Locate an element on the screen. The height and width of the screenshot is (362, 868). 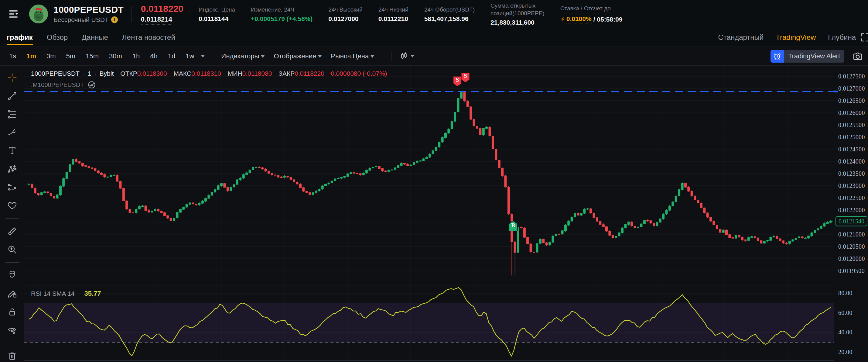
timeframe-1w: 1w is located at coordinates (190, 56).